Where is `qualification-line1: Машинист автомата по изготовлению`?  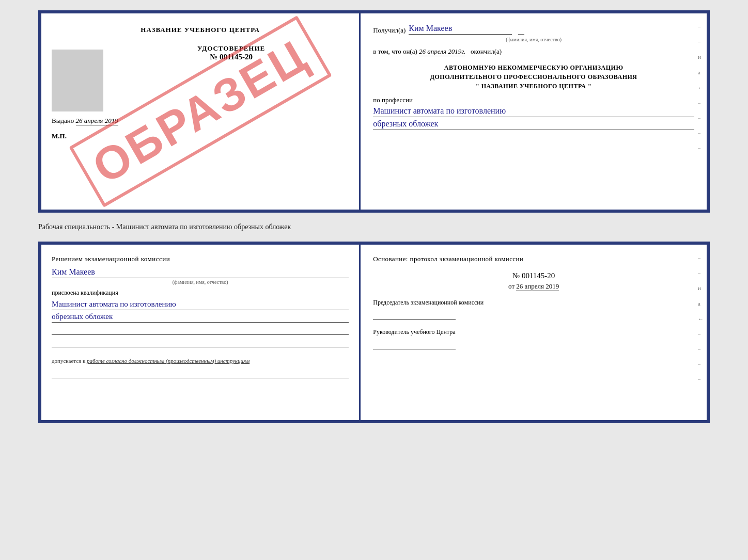 qualification-line1: Машинист автомата по изготовлению is located at coordinates (200, 305).